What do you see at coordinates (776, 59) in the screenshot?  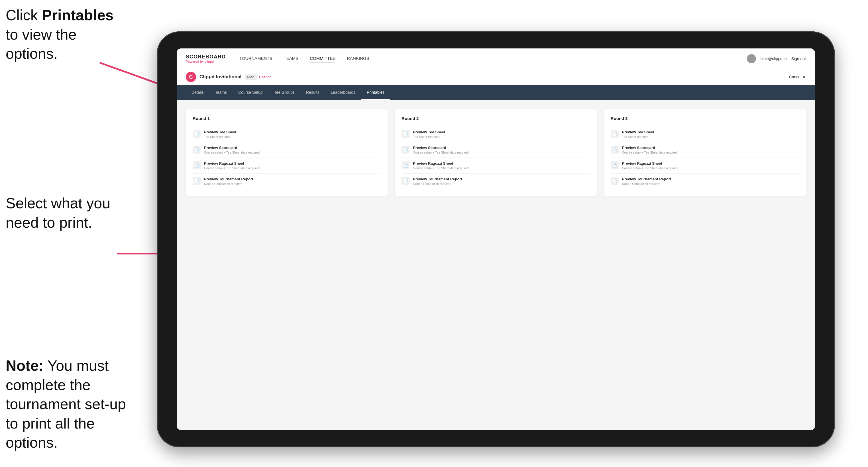 I see `nav-right: blair@clippd.io Sign out` at bounding box center [776, 59].